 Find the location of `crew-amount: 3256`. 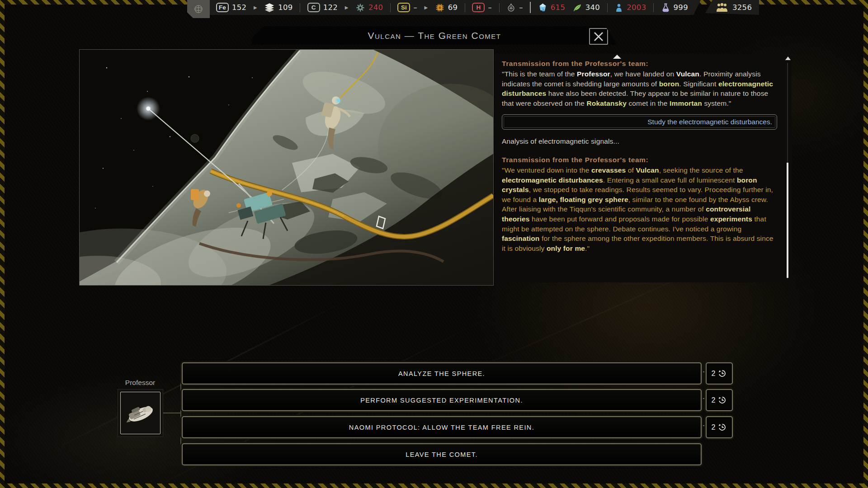

crew-amount: 3256 is located at coordinates (742, 7).